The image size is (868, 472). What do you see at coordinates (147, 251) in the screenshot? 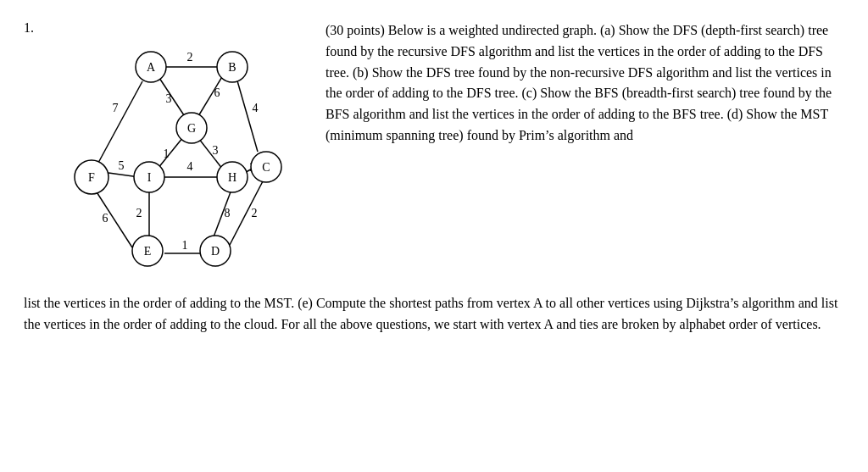
I see `label-e: E` at bounding box center [147, 251].